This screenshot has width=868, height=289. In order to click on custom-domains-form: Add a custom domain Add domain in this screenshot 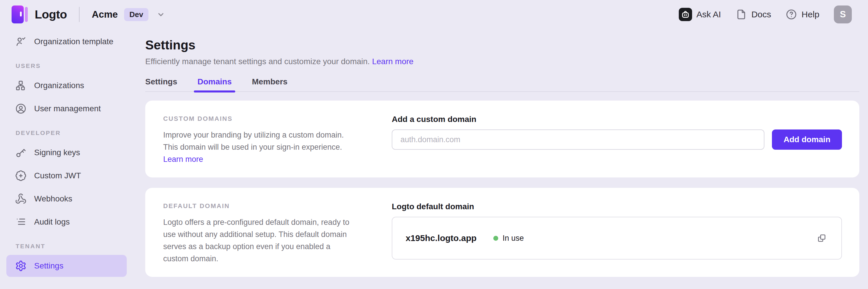, I will do `click(617, 140)`.